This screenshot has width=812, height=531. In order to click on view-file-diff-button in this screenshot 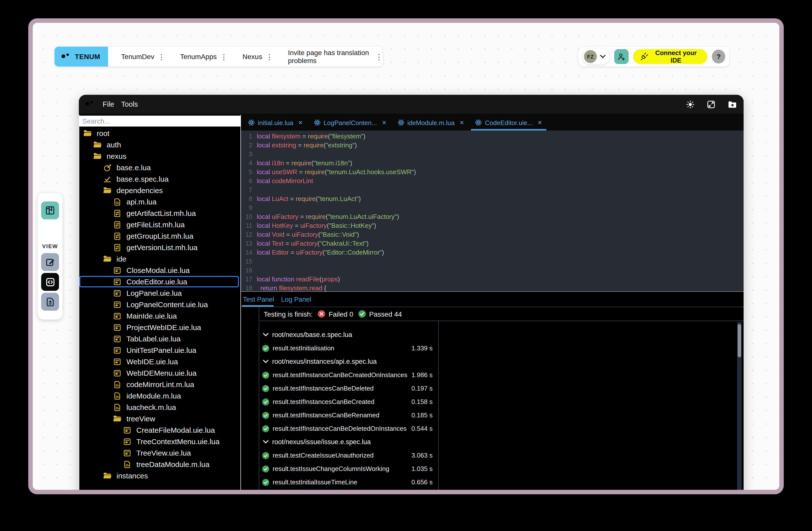, I will do `click(50, 302)`.